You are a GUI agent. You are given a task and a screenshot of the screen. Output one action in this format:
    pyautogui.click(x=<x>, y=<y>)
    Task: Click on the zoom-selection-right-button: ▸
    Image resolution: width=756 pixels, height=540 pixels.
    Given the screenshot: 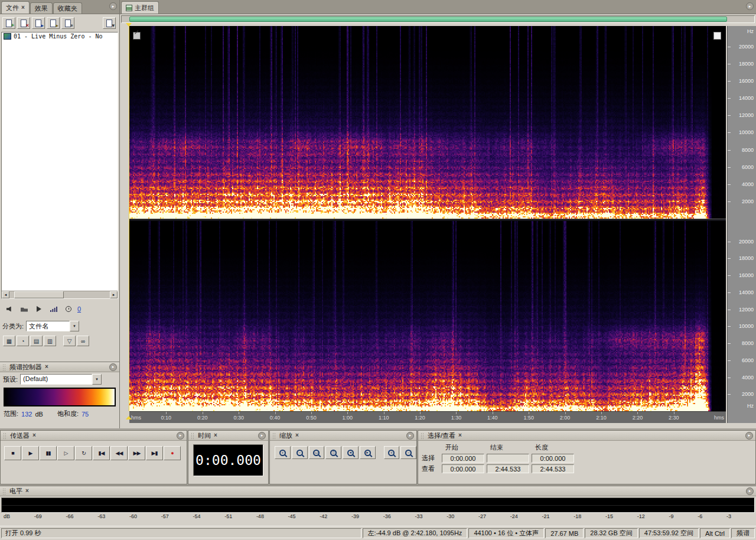 What is the action you would take?
    pyautogui.click(x=367, y=453)
    